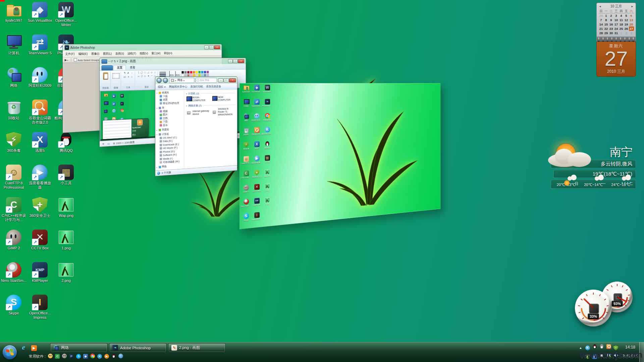  Describe the element at coordinates (120, 54) in the screenshot. I see `menu-item-4: 选择(S)` at that location.